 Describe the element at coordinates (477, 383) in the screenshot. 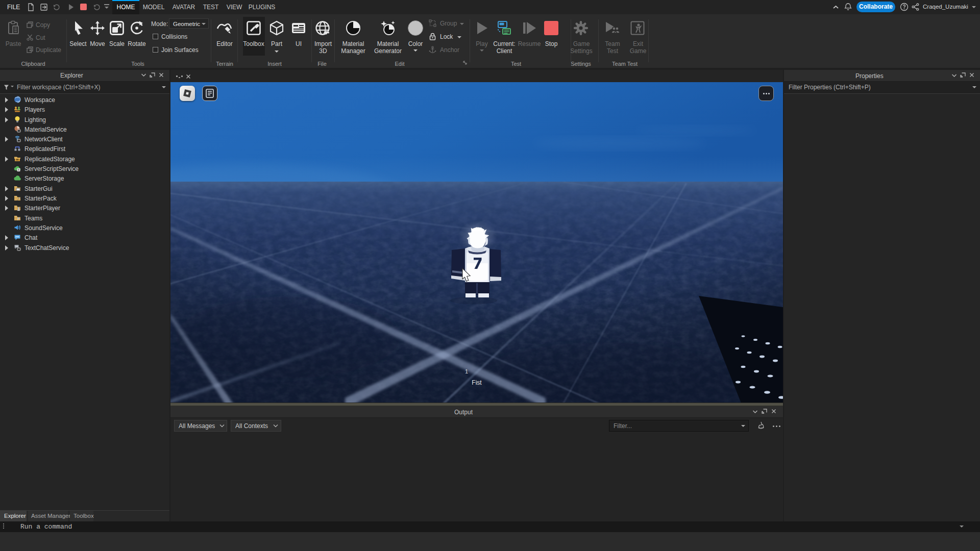

I see `svg-text: Fist` at that location.